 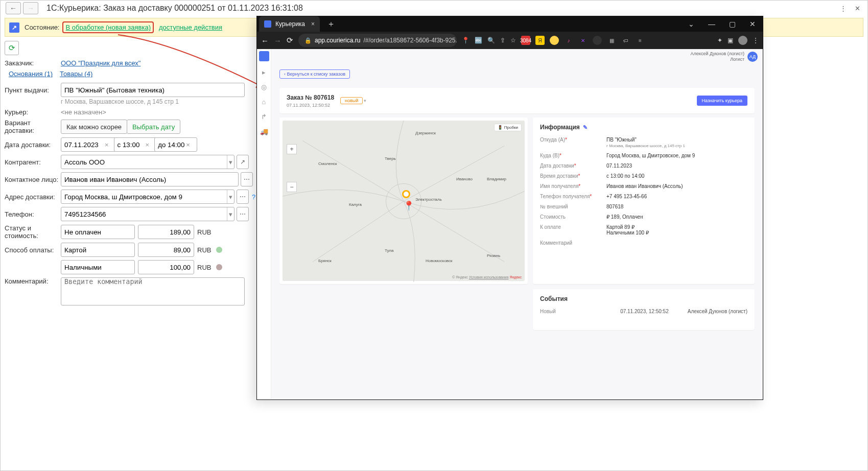 What do you see at coordinates (612, 40) in the screenshot?
I see `ext-grid-icon: ▦` at bounding box center [612, 40].